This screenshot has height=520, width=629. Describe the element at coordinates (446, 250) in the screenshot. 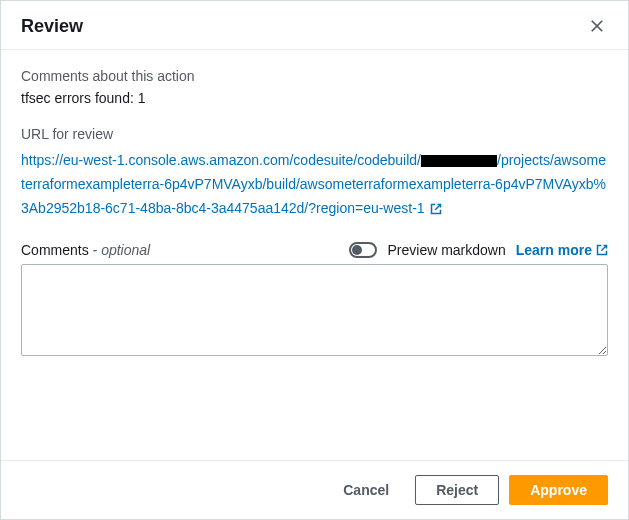

I see `preview-markdown-label: Preview markdown` at that location.